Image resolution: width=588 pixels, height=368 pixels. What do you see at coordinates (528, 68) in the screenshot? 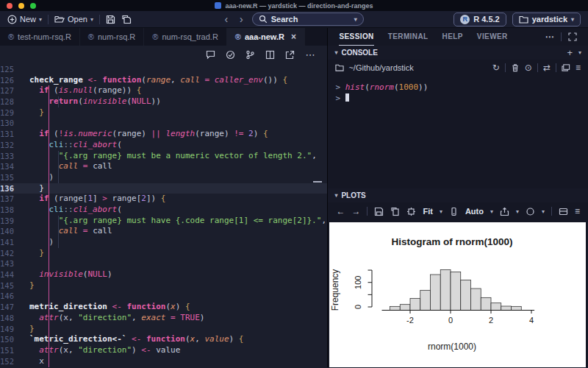
I see `interrupt-icon: ⊙` at bounding box center [528, 68].